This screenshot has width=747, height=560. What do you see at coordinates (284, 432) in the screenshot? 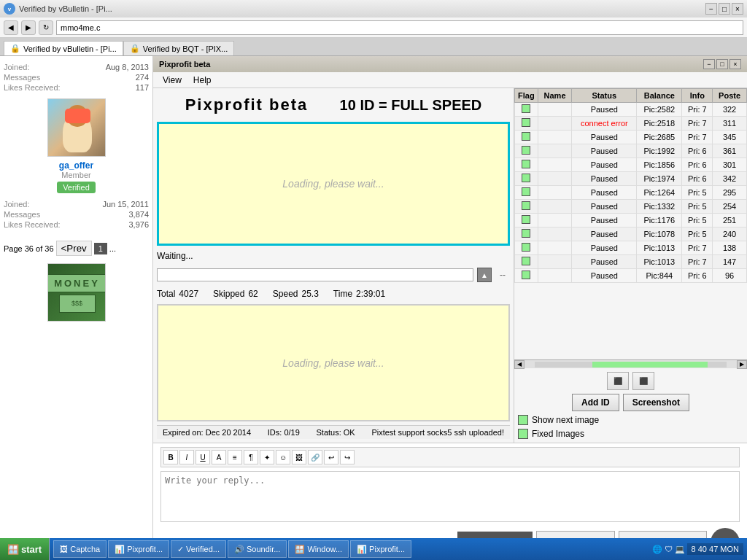
I see `ids-status: IDs: 0/19` at bounding box center [284, 432].